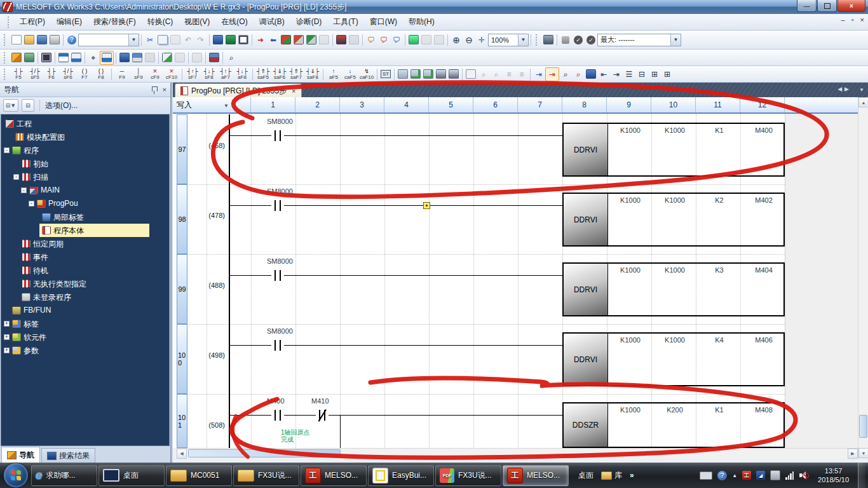 The image size is (868, 488). Describe the element at coordinates (122, 74) in the screenshot. I see `horizontal-line-button: ─F9` at that location.